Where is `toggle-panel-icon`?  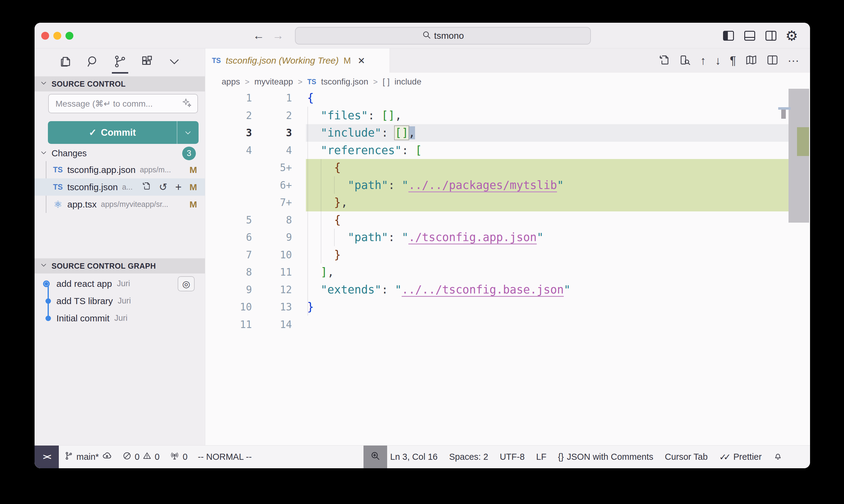
toggle-panel-icon is located at coordinates (750, 36).